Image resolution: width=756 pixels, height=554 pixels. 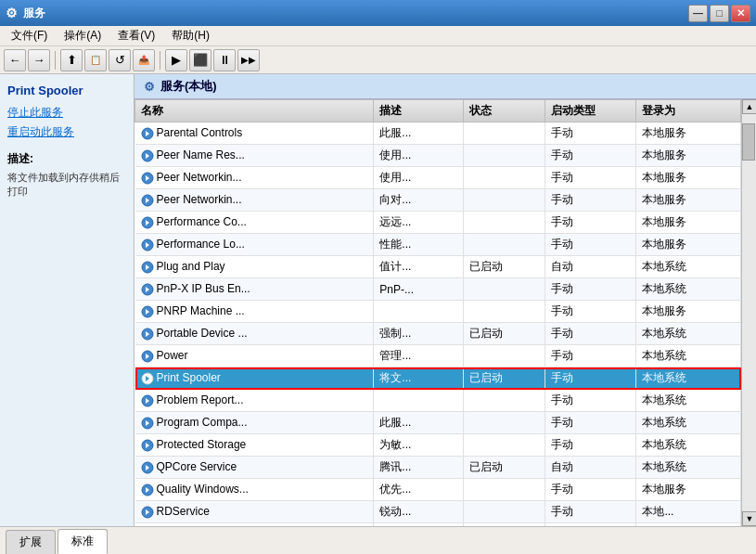 I want to click on scrollbar: ▲ ▼, so click(x=749, y=313).